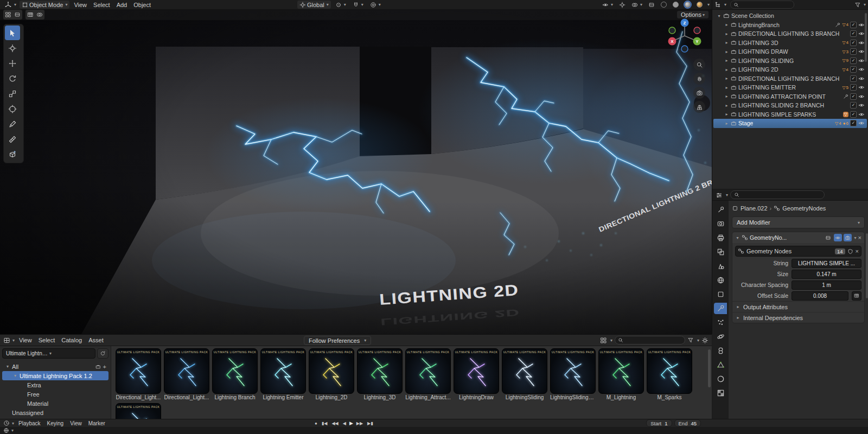 Image resolution: width=868 pixels, height=434 pixels. What do you see at coordinates (720, 280) in the screenshot?
I see `world-tab` at bounding box center [720, 280].